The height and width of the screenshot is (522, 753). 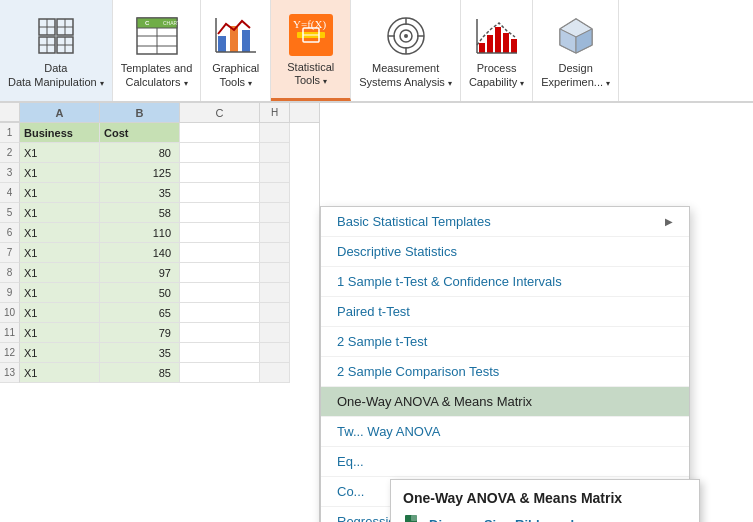 I want to click on menu-item-label: Co..., so click(x=350, y=492).